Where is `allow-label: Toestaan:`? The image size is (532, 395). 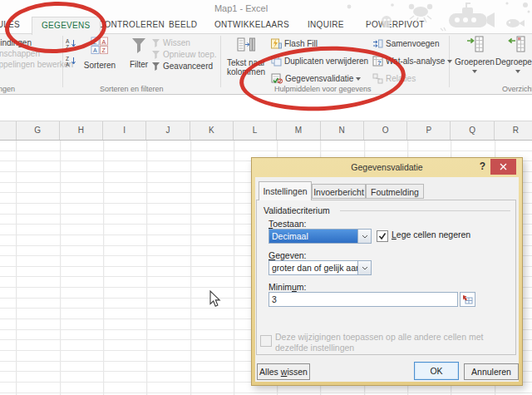
allow-label: Toestaan: is located at coordinates (288, 224).